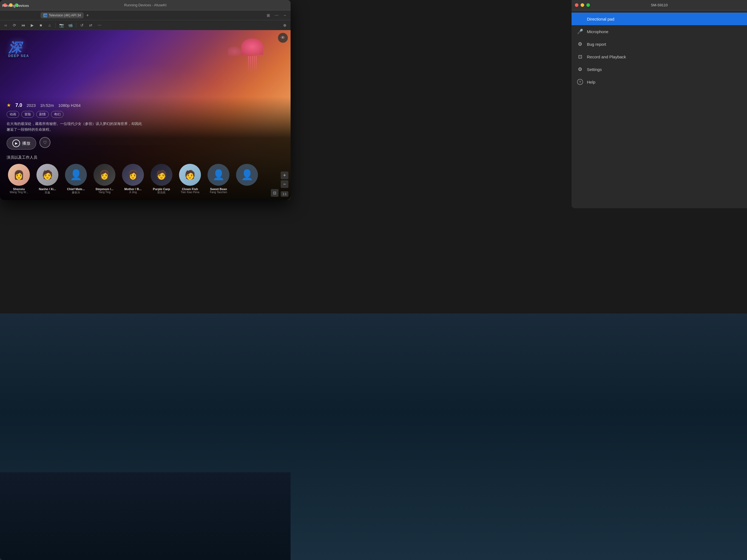 Image resolution: width=747 pixels, height=560 pixels. What do you see at coordinates (218, 179) in the screenshot?
I see `cast-item-sweetbean: 👤 Sweet Bean Fang Taochen` at bounding box center [218, 179].